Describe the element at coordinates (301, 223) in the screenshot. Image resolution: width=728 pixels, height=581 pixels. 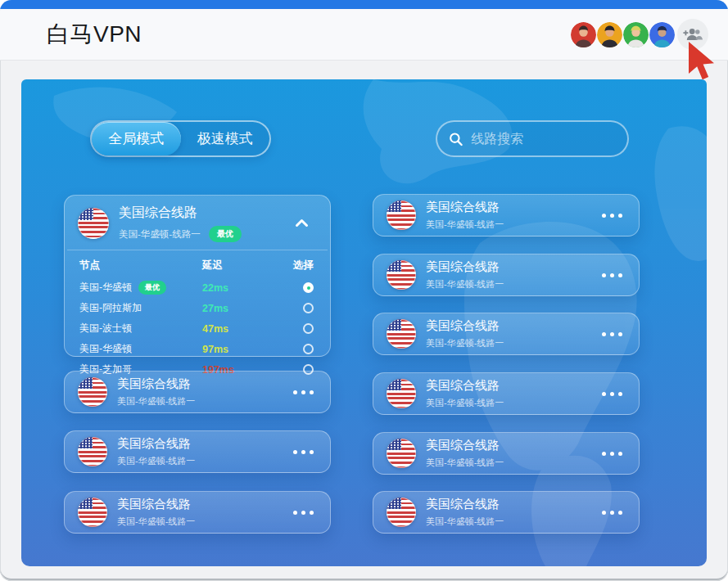
I see `chevron-up-icon` at that location.